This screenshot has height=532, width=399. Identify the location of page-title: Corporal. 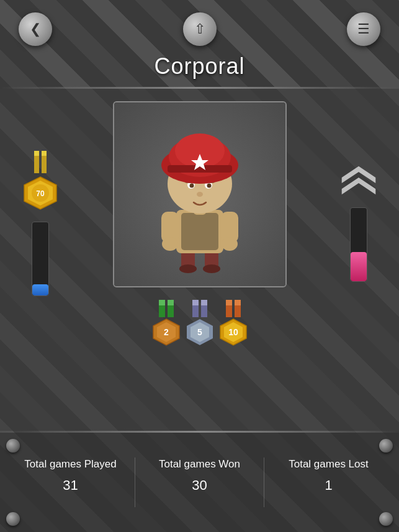
(199, 66).